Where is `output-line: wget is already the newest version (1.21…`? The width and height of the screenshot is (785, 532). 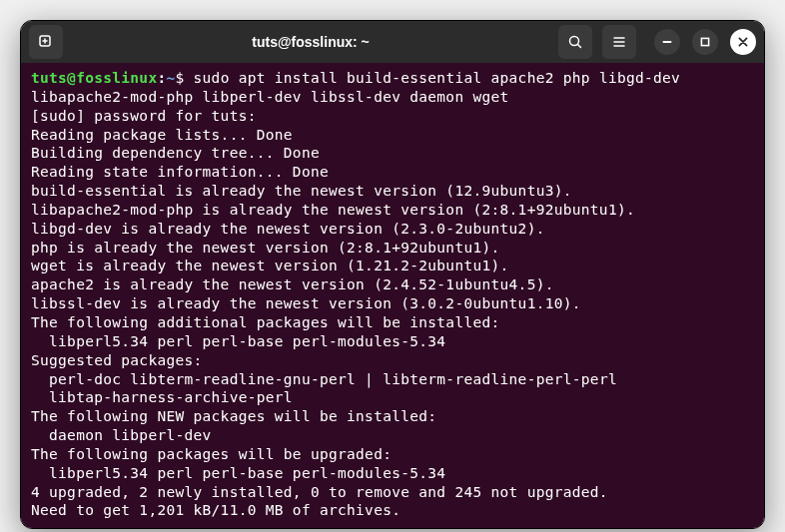
output-line: wget is already the newest version (1.21… is located at coordinates (392, 266).